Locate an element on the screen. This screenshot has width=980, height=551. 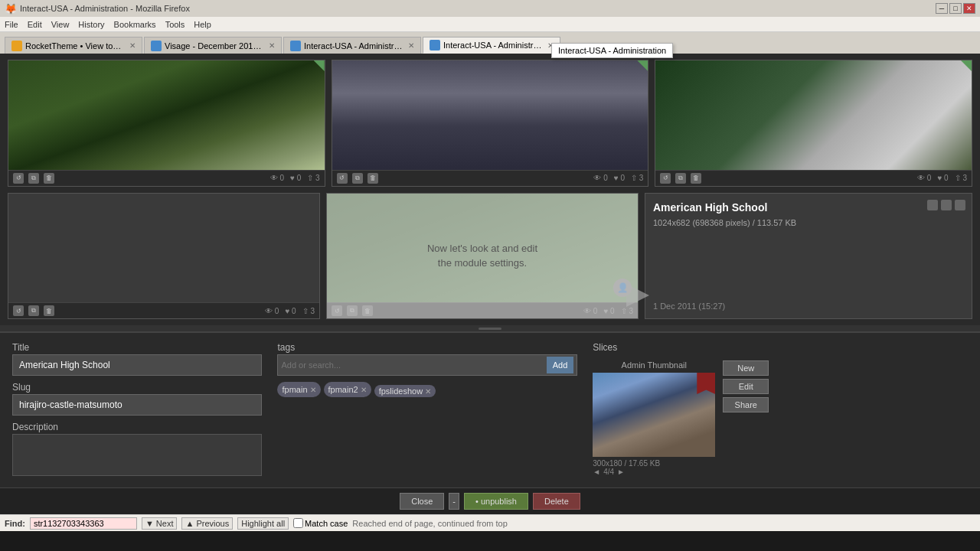
title-input is located at coordinates (137, 365).